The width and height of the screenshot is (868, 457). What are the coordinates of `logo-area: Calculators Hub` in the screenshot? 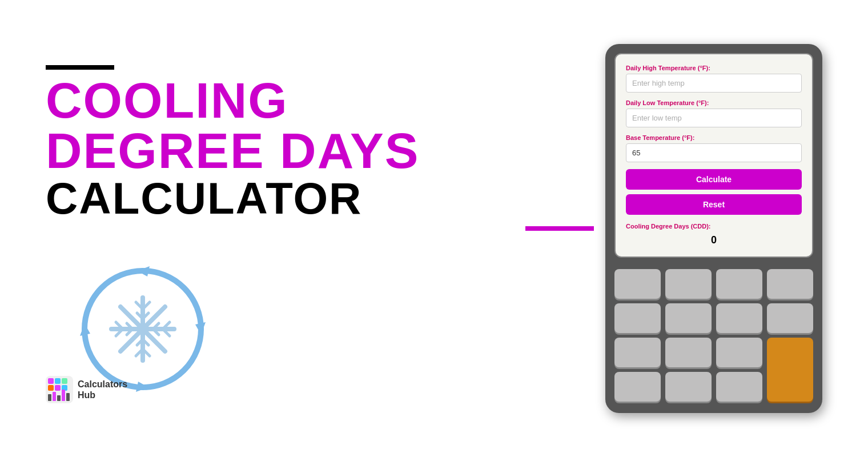 It's located at (87, 390).